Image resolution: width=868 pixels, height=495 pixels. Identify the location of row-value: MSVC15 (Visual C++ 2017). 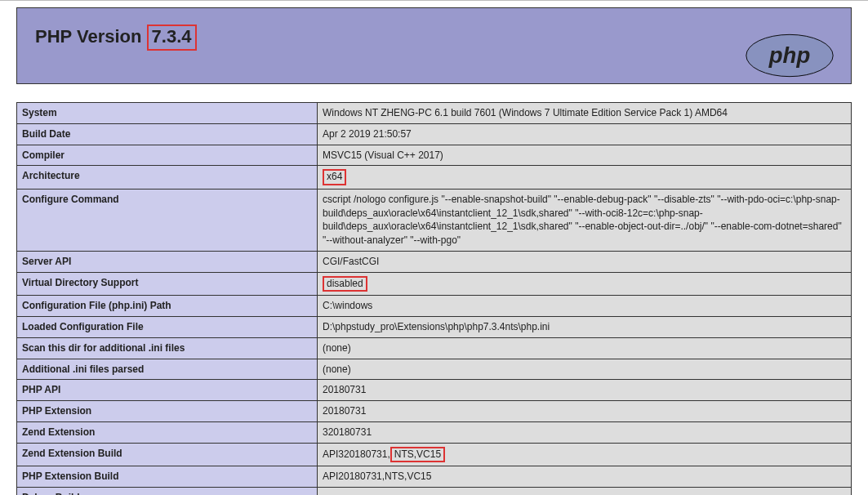
(585, 155).